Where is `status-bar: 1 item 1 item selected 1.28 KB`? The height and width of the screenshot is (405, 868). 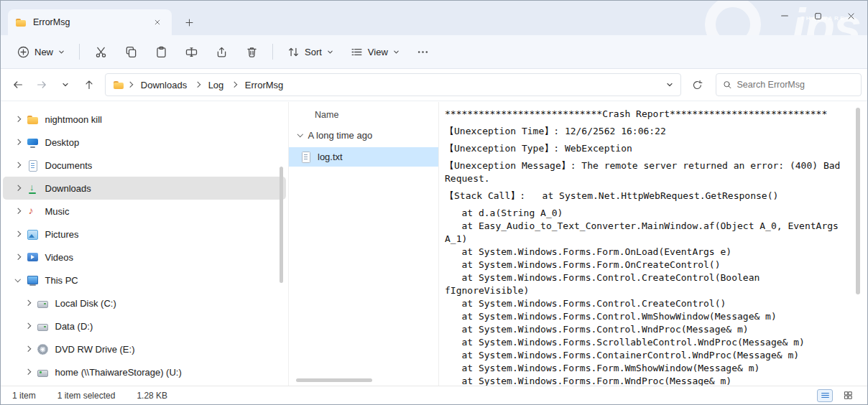
status-bar: 1 item 1 item selected 1.28 KB is located at coordinates (434, 395).